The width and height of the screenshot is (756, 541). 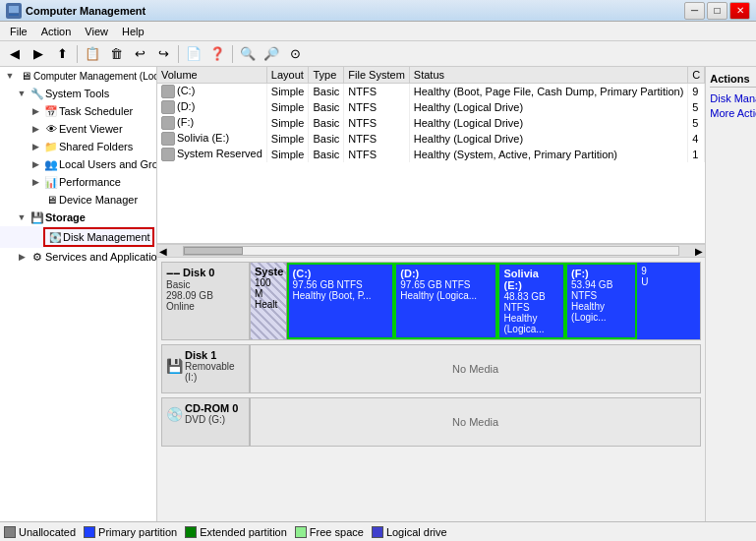 What do you see at coordinates (79, 164) in the screenshot?
I see `tree-local-users: ▶ 👥 Local Users and Groups` at bounding box center [79, 164].